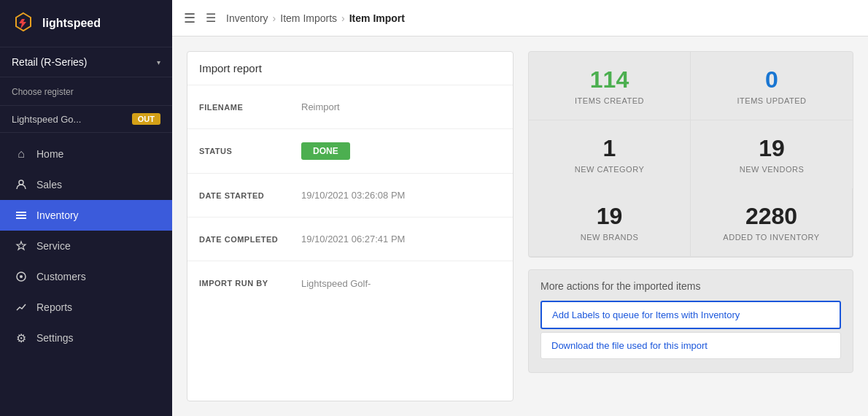  What do you see at coordinates (315, 18) in the screenshot?
I see `breadcrumb: Inventory › Item Imports › Item Import` at bounding box center [315, 18].